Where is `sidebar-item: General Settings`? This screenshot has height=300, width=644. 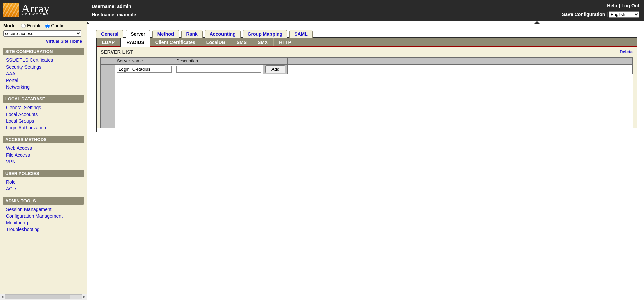 sidebar-item: General Settings is located at coordinates (46, 108).